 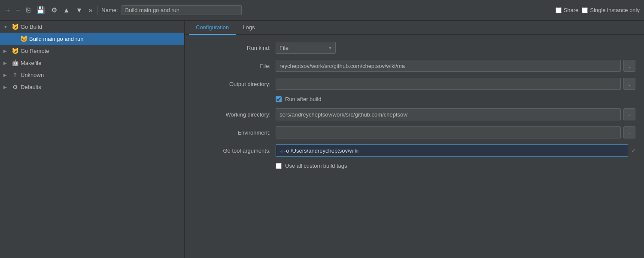 I want to click on working-dir-control: ..., so click(x=456, y=114).